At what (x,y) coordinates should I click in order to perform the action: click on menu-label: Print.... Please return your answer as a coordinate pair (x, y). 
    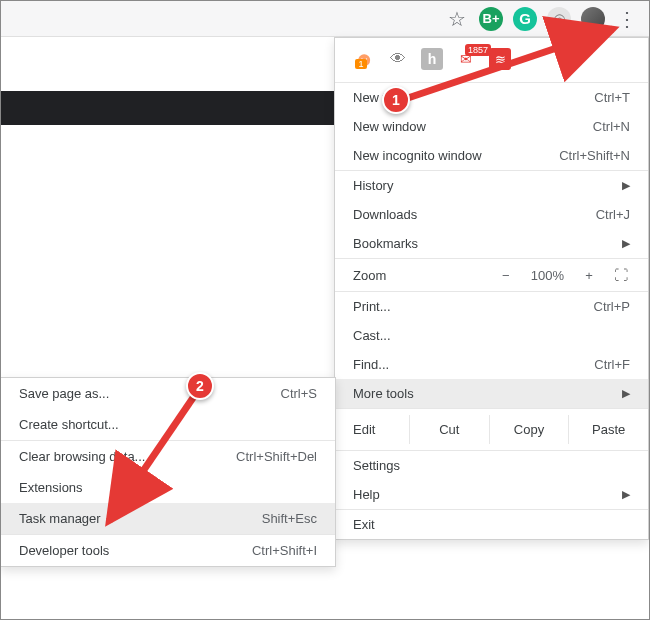
    Looking at the image, I should click on (372, 306).